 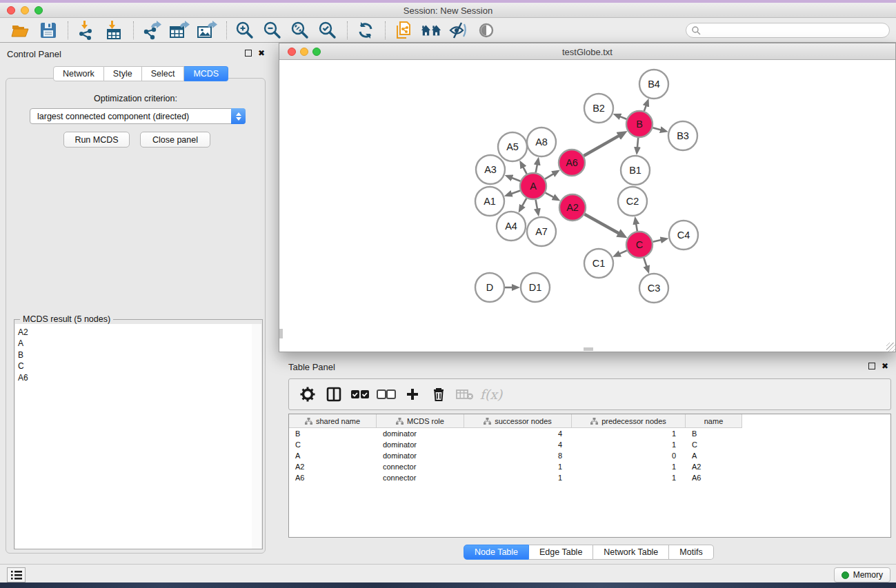 What do you see at coordinates (633, 201) in the screenshot?
I see `node-C2: C2` at bounding box center [633, 201].